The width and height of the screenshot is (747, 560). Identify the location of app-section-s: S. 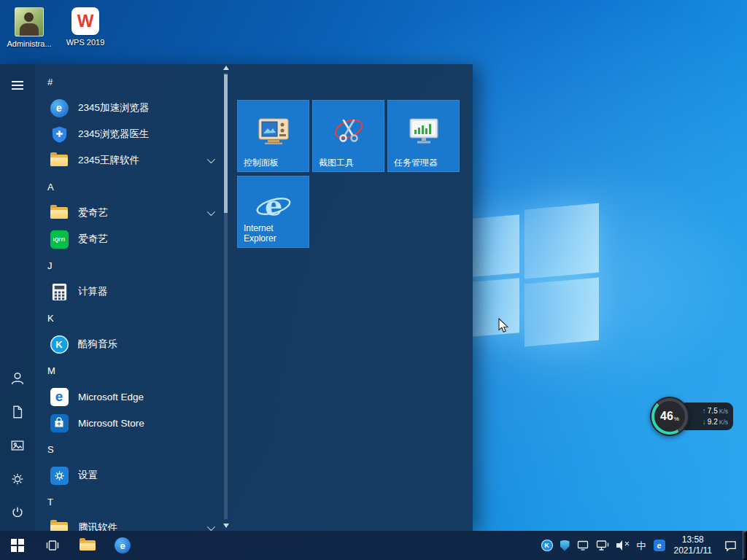
(128, 449).